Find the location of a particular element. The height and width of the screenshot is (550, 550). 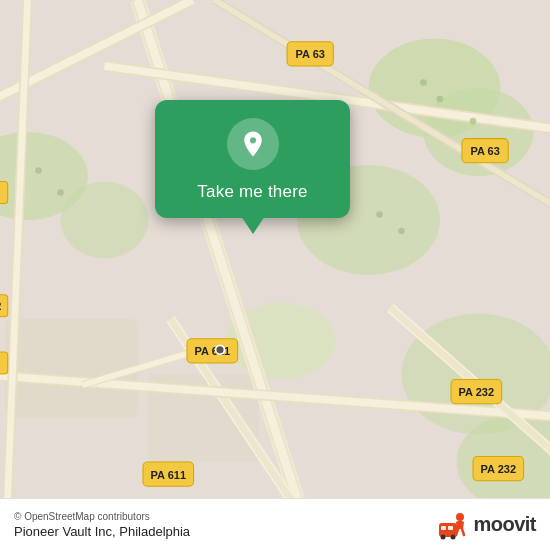

bottom-bar: © OpenStreetMap contributors Pioneer Vau… is located at coordinates (275, 524).